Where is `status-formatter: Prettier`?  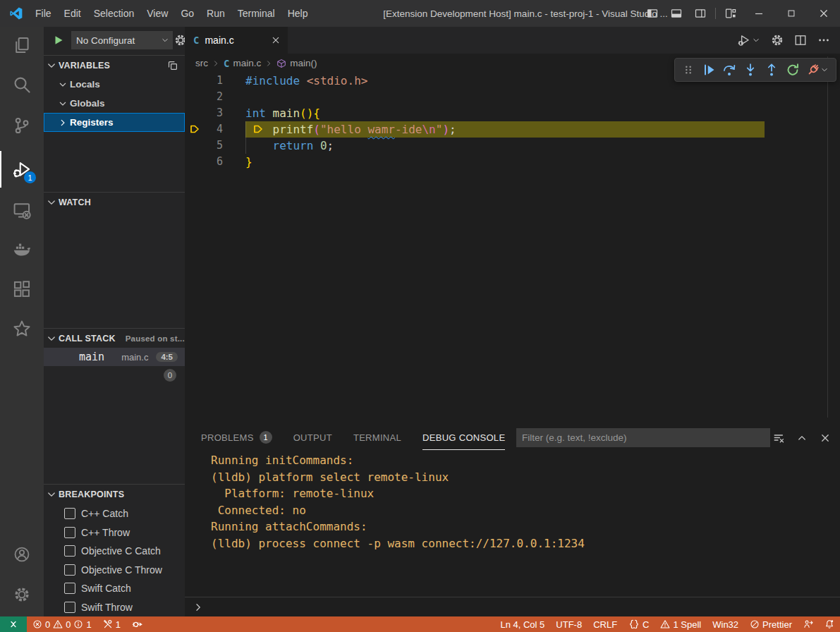
status-formatter: Prettier is located at coordinates (771, 624).